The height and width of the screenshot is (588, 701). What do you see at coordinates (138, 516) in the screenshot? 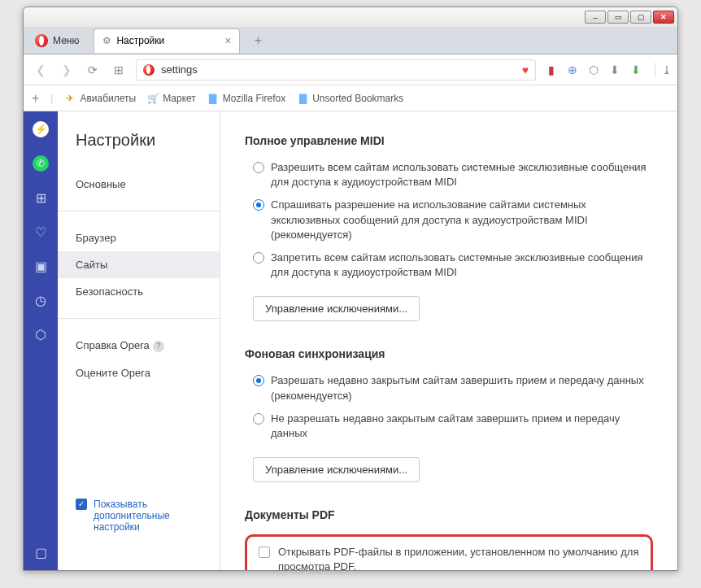
I see `show-advanced-checkbox: ✓ Показывать дополнительные настройки` at bounding box center [138, 516].